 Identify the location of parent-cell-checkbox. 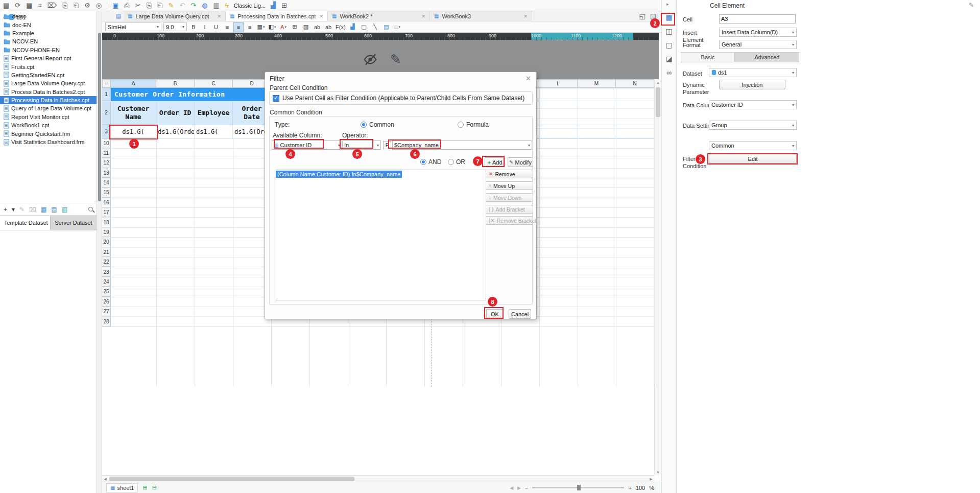
(276, 98).